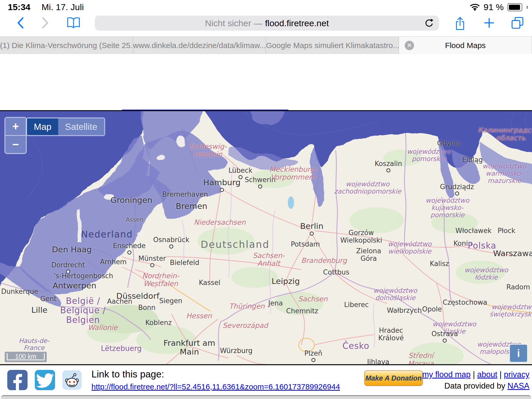  What do you see at coordinates (72, 249) in the screenshot?
I see `map-label: Den Haag` at bounding box center [72, 249].